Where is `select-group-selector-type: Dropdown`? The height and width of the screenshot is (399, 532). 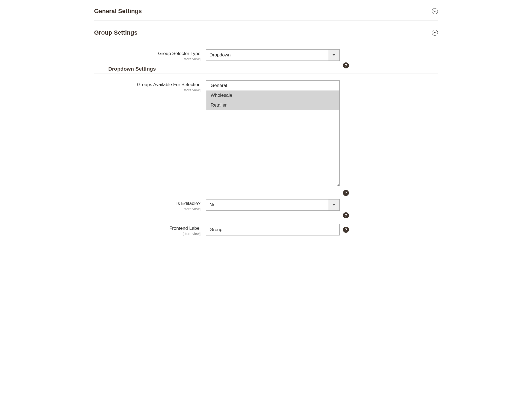 select-group-selector-type: Dropdown is located at coordinates (273, 55).